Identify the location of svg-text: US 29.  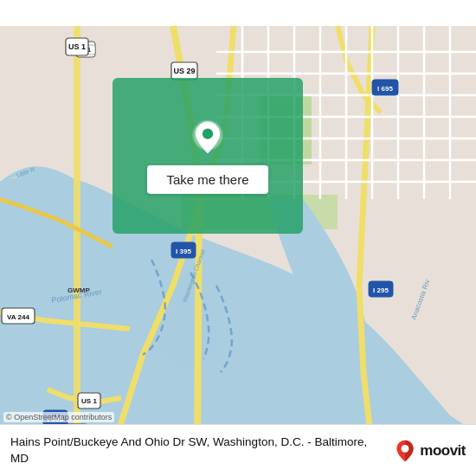
(183, 71).